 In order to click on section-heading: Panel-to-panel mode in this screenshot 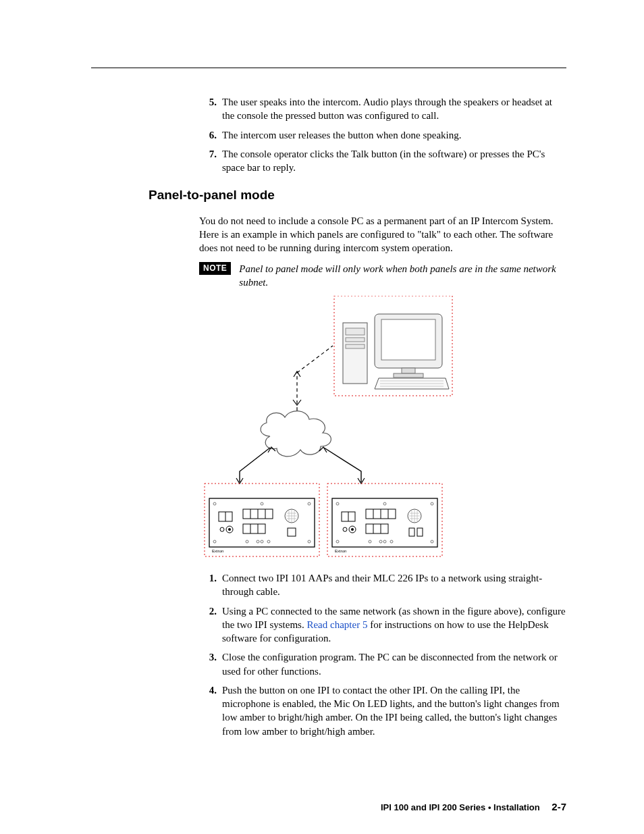, I will do `click(358, 195)`.